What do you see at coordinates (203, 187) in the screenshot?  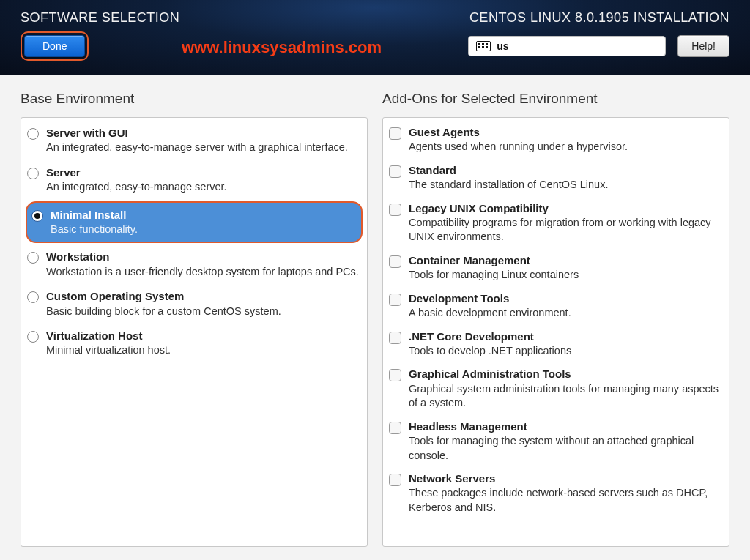 I see `env-desc: An integrated, easy-to-manage server.` at bounding box center [203, 187].